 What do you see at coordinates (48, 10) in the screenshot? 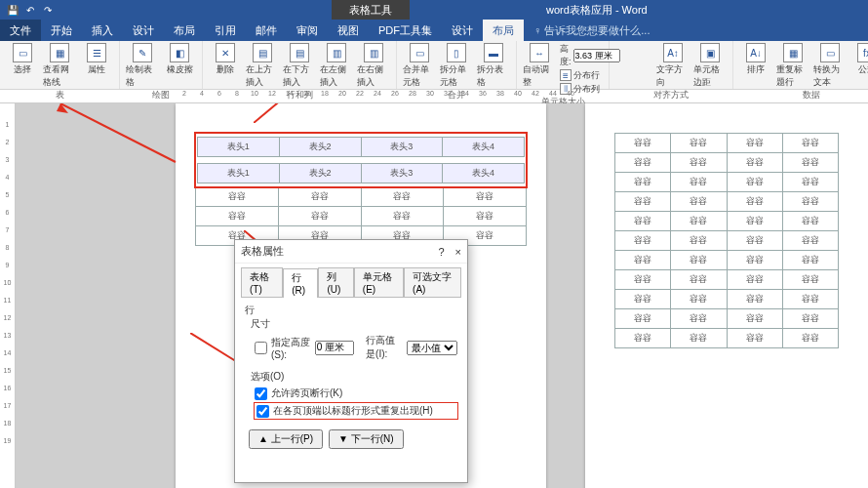
I see `redo-icon: ↷` at bounding box center [48, 10].